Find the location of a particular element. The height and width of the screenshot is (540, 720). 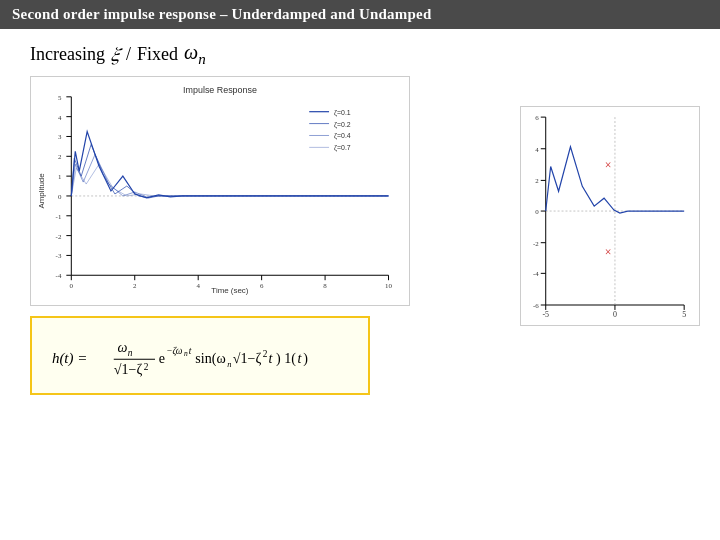

zeta-symbol: 𝜉 is located at coordinates (116, 54).